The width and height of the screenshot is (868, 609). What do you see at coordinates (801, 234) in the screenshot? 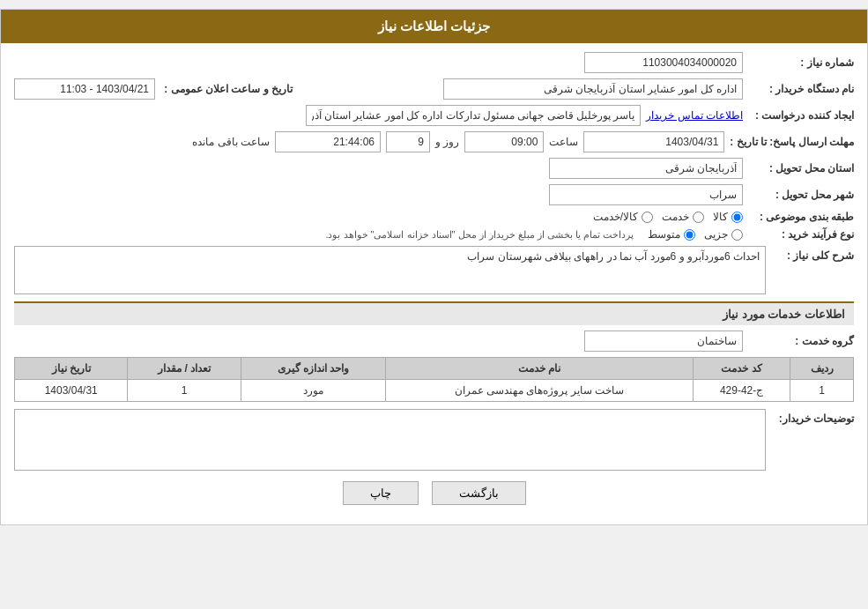
I see `purchase-type-label: نوع فرآیند خرید :` at bounding box center [801, 234].